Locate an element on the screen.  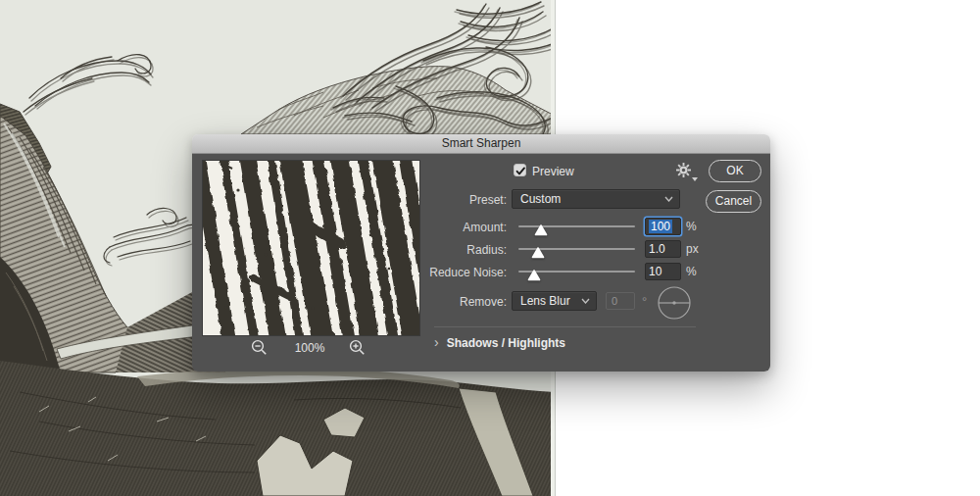
preset-label: Preset: is located at coordinates (461, 200).